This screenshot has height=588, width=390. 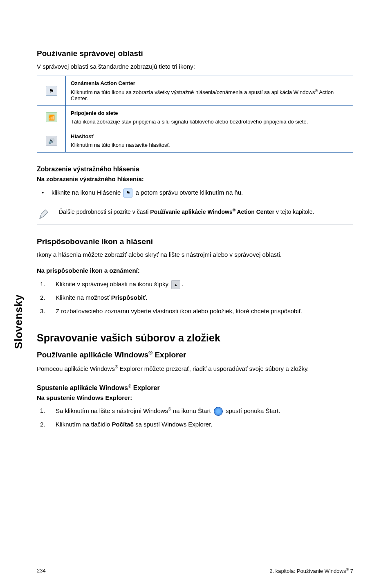 What do you see at coordinates (195, 91) in the screenshot?
I see `table-row: ⚑ Oznámenia Action Center Kliknutím na t…` at bounding box center [195, 91].